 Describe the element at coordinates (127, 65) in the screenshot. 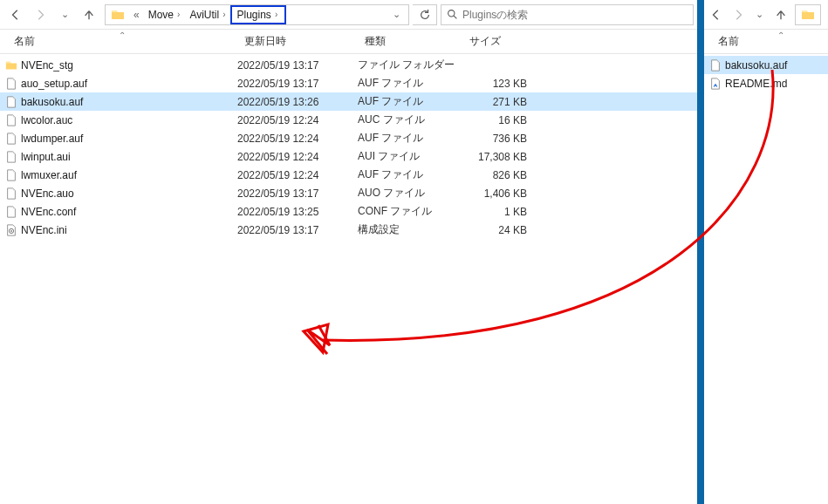

I see `file-name: NVEnc_stg` at that location.